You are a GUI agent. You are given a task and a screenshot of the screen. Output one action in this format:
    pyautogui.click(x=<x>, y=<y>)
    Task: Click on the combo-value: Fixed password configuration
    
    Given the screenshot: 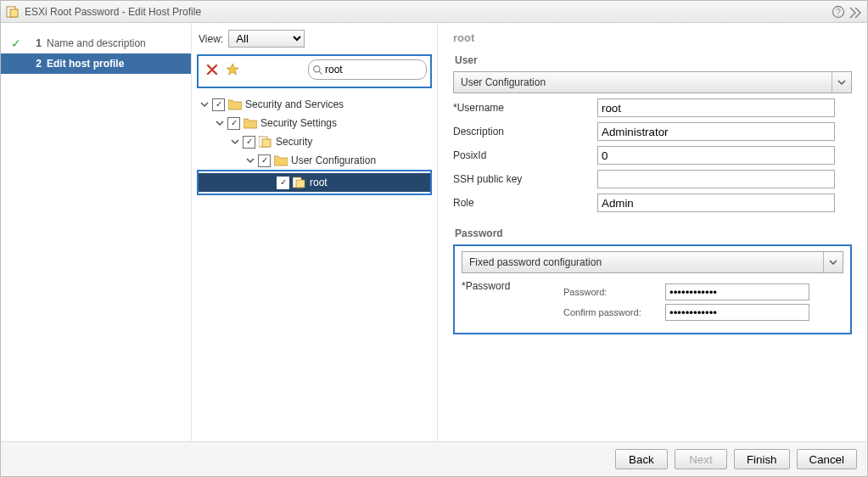 What is the action you would take?
    pyautogui.click(x=535, y=262)
    